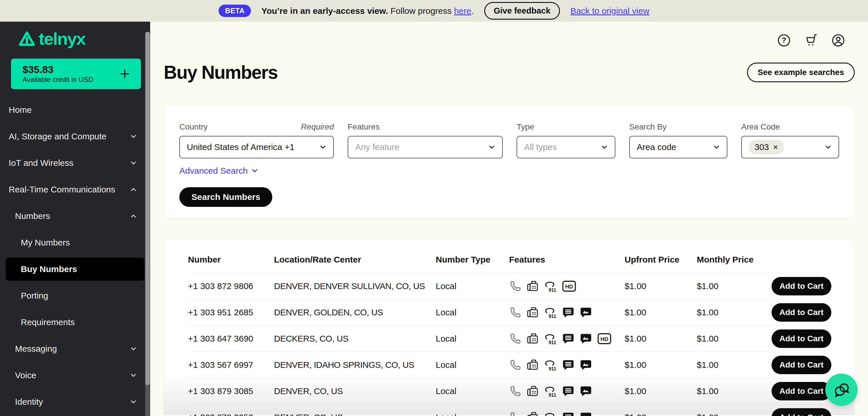 The height and width of the screenshot is (416, 868). What do you see at coordinates (231, 286) in the screenshot?
I see `phone-number: +1 303 872 9806` at bounding box center [231, 286].